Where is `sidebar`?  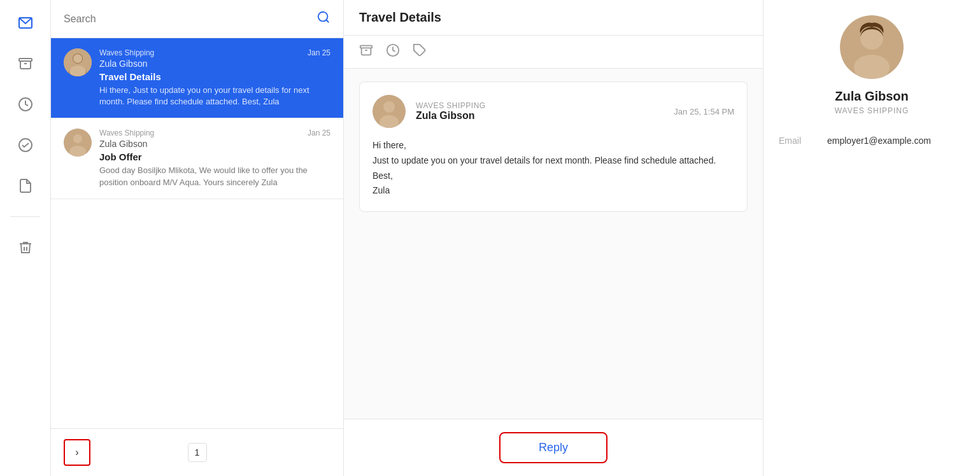
sidebar is located at coordinates (25, 238).